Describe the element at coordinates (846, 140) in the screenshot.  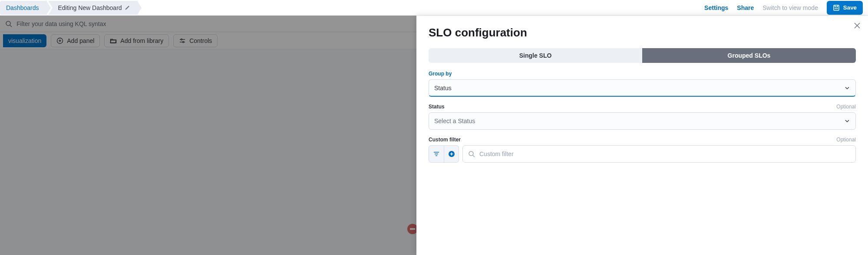
I see `custom-filter-optional: Optional` at that location.